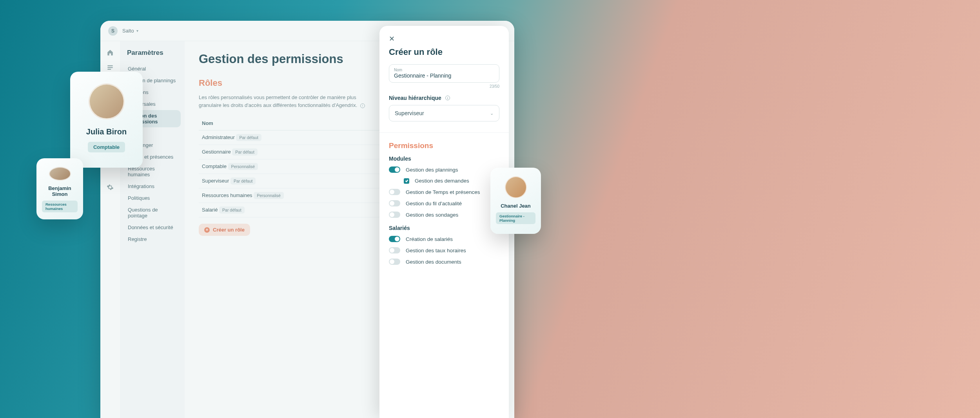  I want to click on role-name: Ressources humaines, so click(227, 195).